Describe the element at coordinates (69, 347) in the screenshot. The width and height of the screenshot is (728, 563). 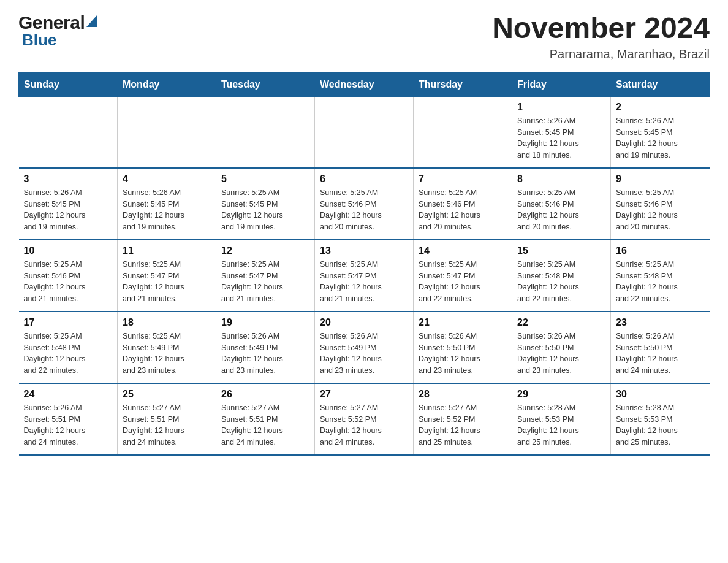
I see `calendar-cell: 17Sunrise: 5:25 AMSunset: 5:48 PMDayligh…` at that location.